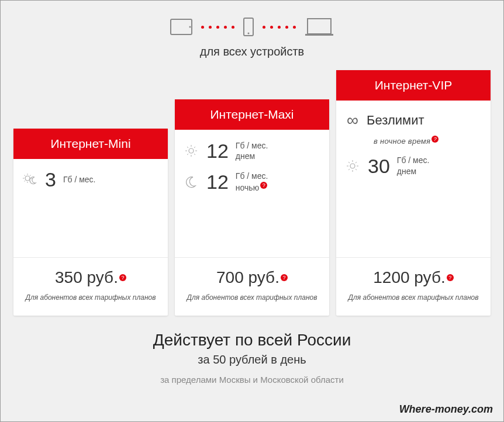  What do you see at coordinates (91, 179) in the screenshot?
I see `feature-anytime: 3 Гб / мес.` at bounding box center [91, 179].